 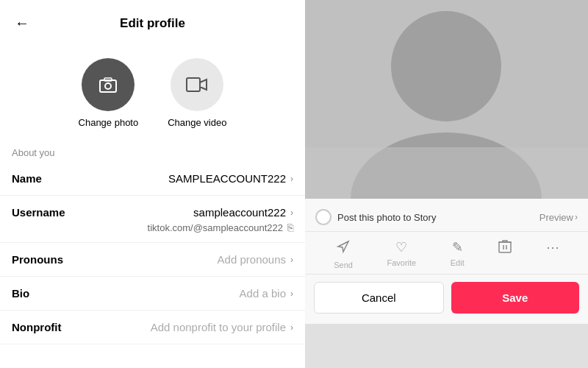 What do you see at coordinates (222, 327) in the screenshot?
I see `nonprofit-value: Add nonprofit to your profile ›` at bounding box center [222, 327].